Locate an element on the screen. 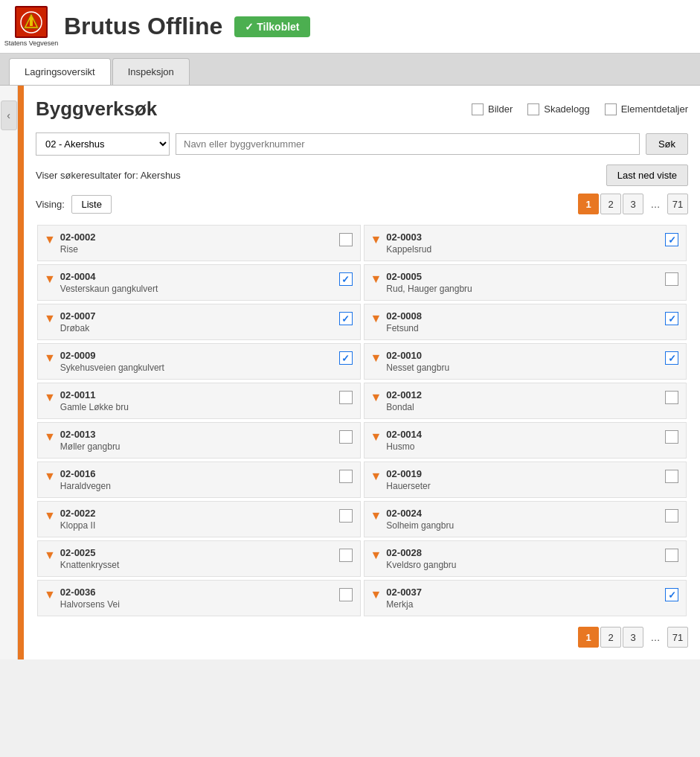 The height and width of the screenshot is (757, 700). item-left-02-0004: ▼ 02-0004 Vesterskaun gangkulvert is located at coordinates (101, 283).